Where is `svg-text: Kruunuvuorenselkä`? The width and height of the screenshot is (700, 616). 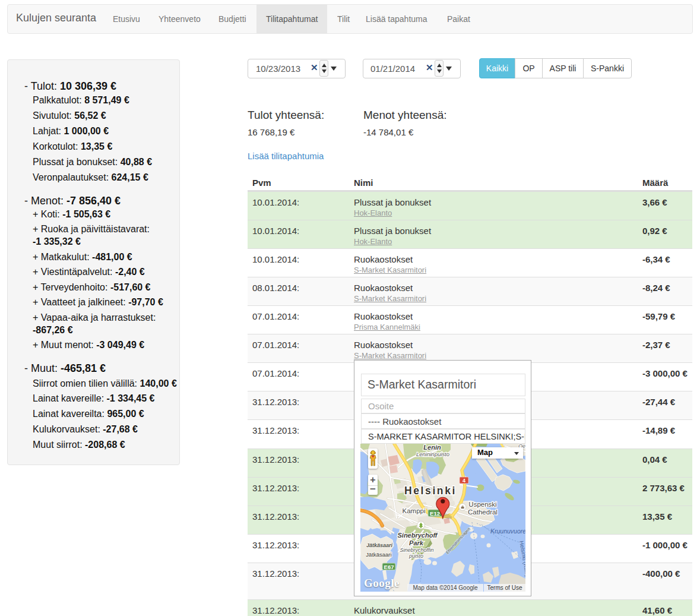 svg-text: Kruunuvuorenselkä is located at coordinates (508, 531).